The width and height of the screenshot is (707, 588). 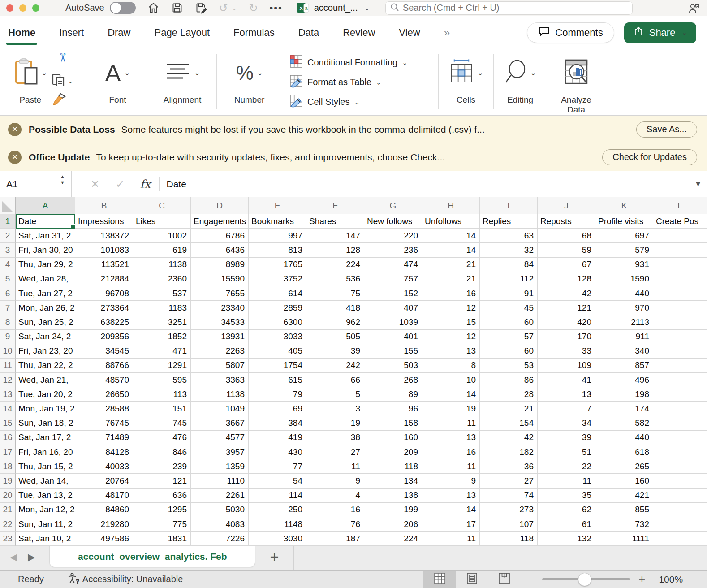 What do you see at coordinates (625, 308) in the screenshot?
I see `cell-K7: 970` at bounding box center [625, 308].